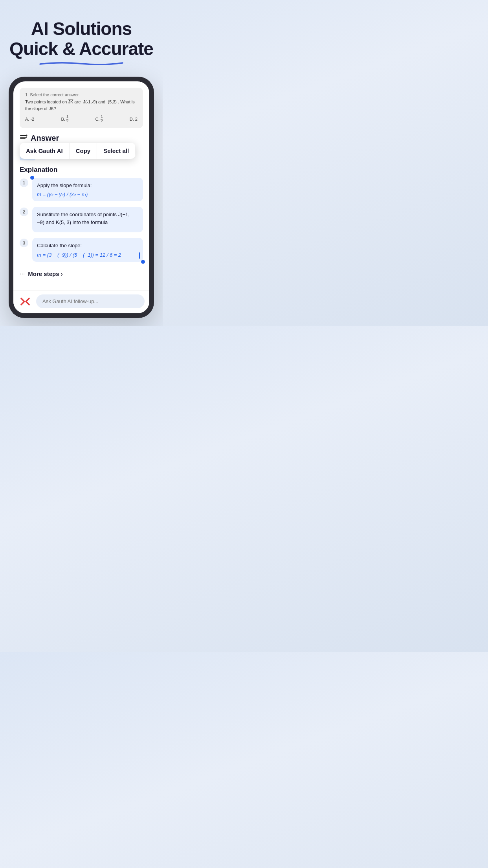 The height and width of the screenshot is (868, 488). Describe the element at coordinates (88, 219) in the screenshot. I see `step-content-2: Substitute the coordinates of points J(−…` at that location.